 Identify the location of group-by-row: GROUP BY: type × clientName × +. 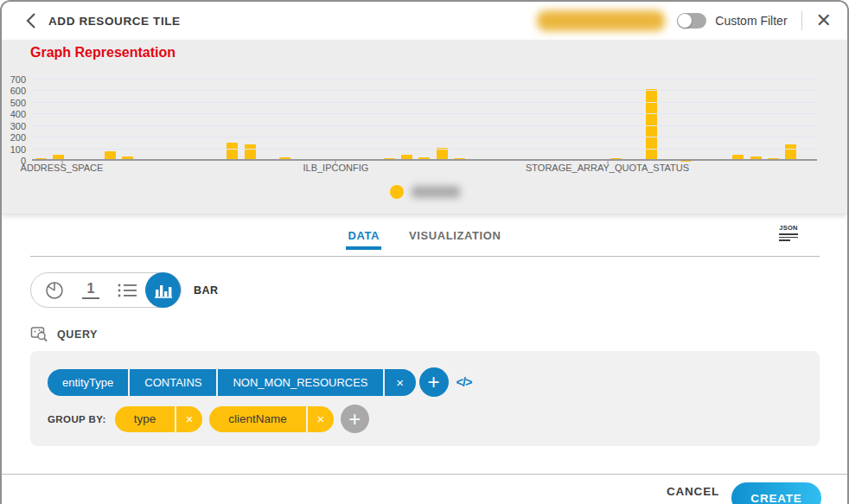
(208, 418).